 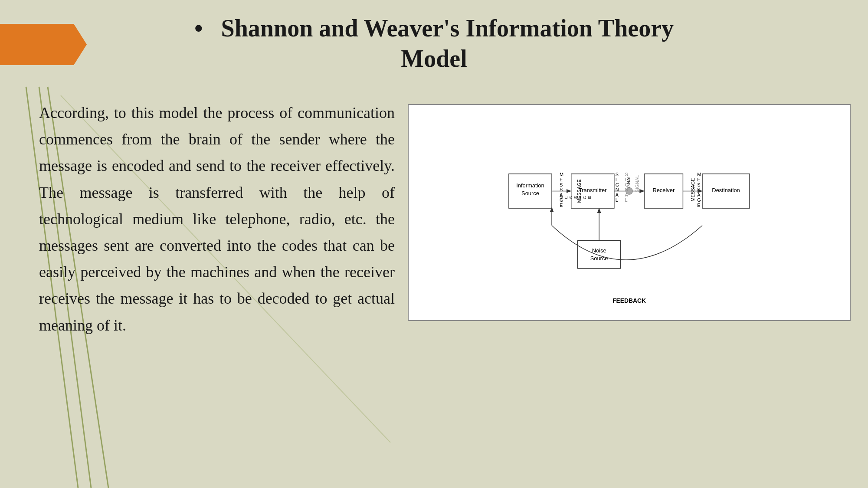 What do you see at coordinates (629, 301) in the screenshot?
I see `svg-text: FEEDBACK` at bounding box center [629, 301].